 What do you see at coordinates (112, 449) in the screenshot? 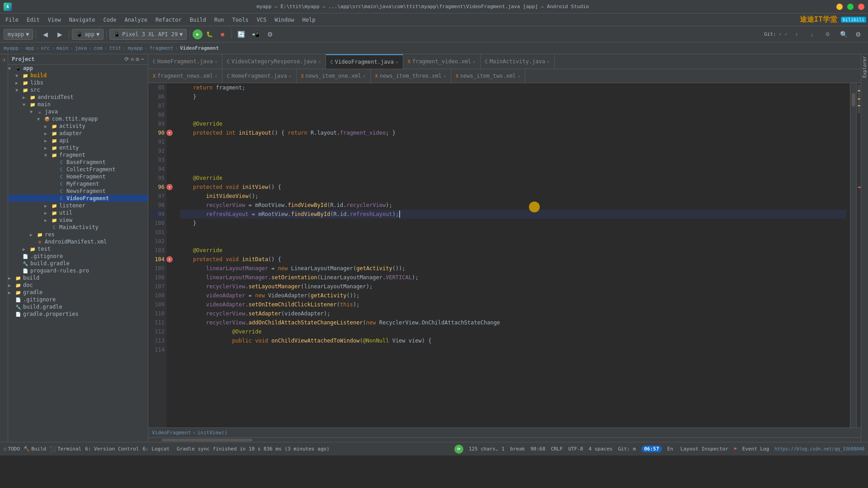
I see `version-control-button: 6: Version Control` at bounding box center [112, 449].